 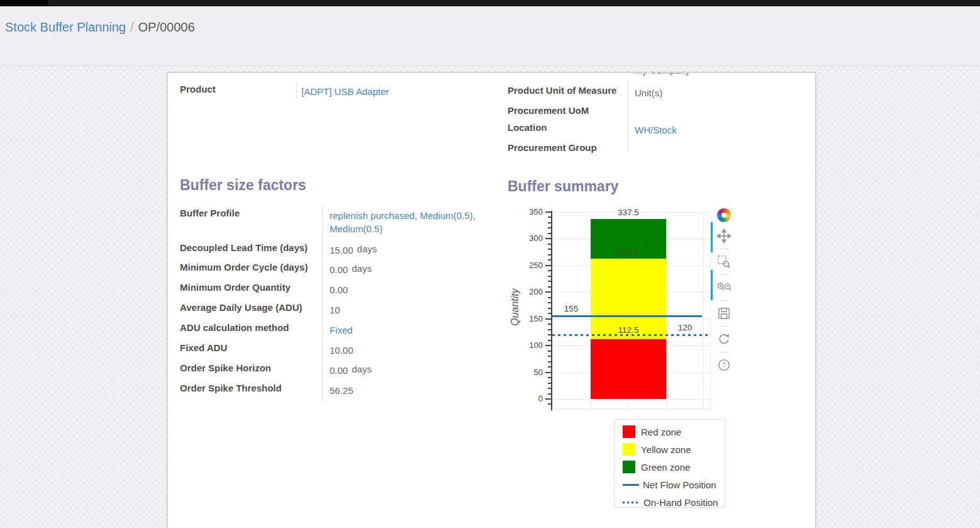 What do you see at coordinates (655, 130) in the screenshot?
I see `field-value-text: WH/Stock` at bounding box center [655, 130].